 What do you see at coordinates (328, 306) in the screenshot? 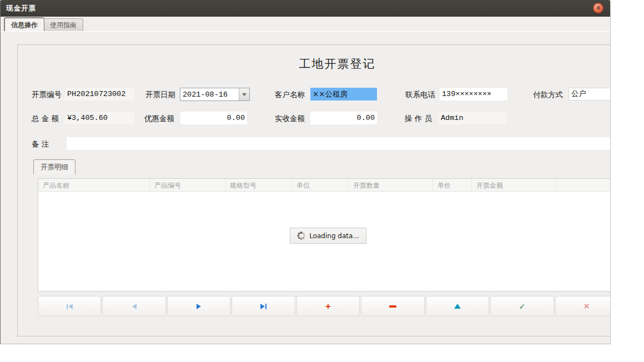
I see `insert-record-button: +` at bounding box center [328, 306].